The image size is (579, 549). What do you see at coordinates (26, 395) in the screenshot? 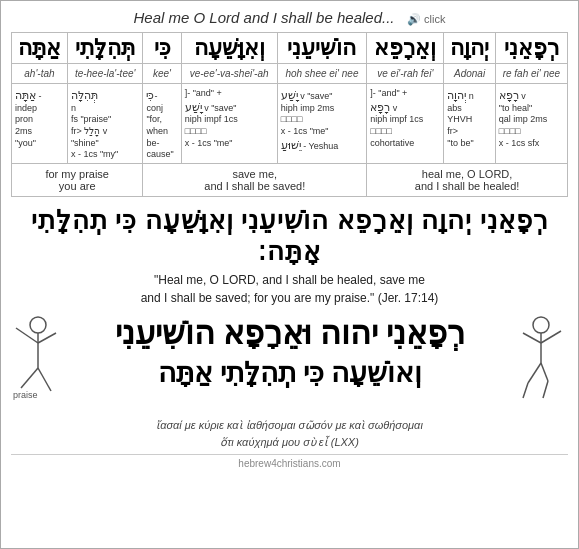
I see `svg-text: praise` at bounding box center [26, 395].